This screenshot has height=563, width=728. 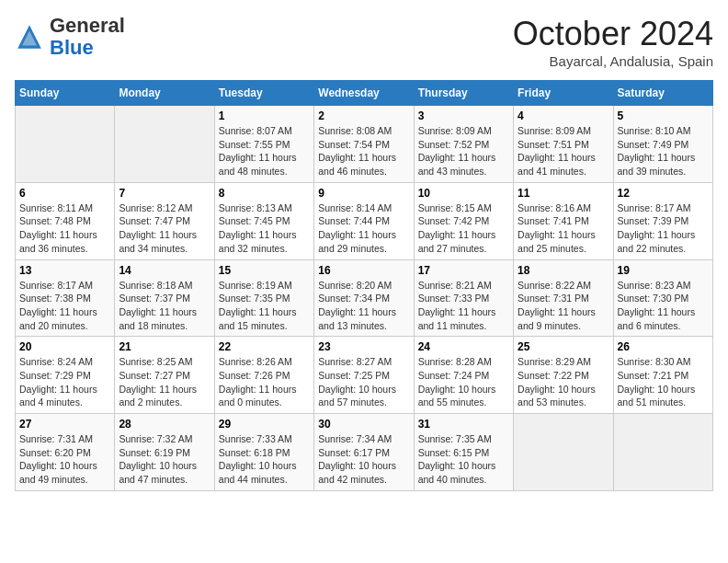 I want to click on day-info: Sunrise: 8:28 AM Sunset: 7:24 PM Dayligh…, so click(x=463, y=383).